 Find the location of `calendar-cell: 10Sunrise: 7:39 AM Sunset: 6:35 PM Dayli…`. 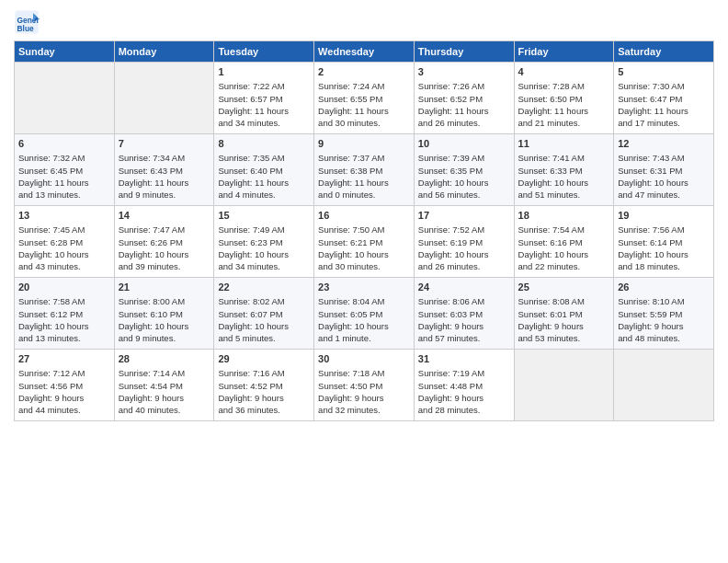

calendar-cell: 10Sunrise: 7:39 AM Sunset: 6:35 PM Dayli… is located at coordinates (463, 170).